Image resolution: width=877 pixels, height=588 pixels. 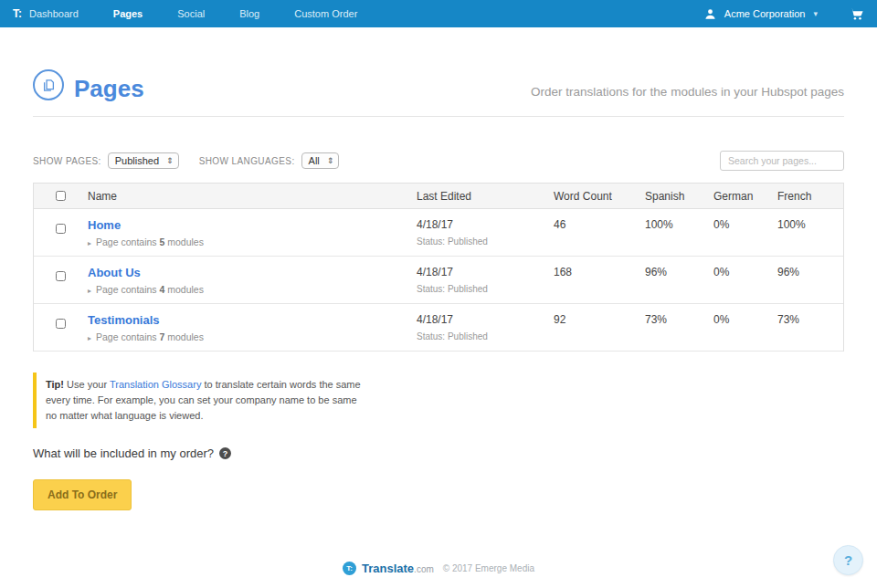 What do you see at coordinates (810, 268) in the screenshot?
I see `french-percent: 96%` at bounding box center [810, 268].